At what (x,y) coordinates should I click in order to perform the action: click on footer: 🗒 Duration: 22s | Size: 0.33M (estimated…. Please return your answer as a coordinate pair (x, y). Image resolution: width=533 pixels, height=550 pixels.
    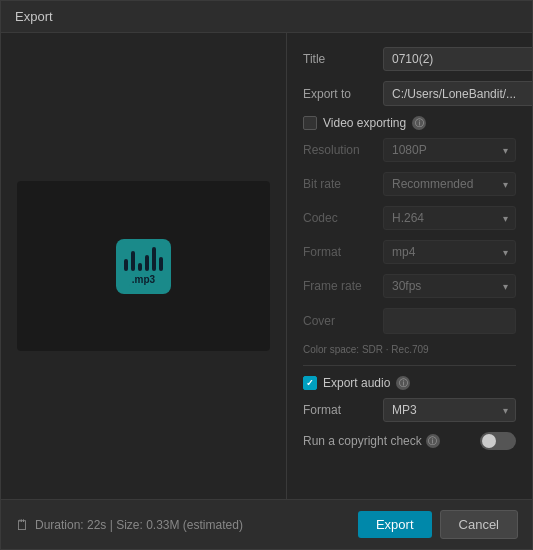
    Looking at the image, I should click on (266, 524).